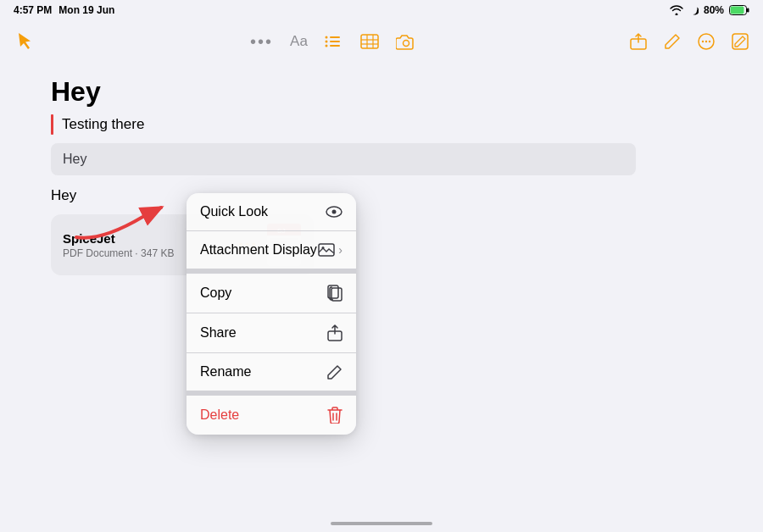 The width and height of the screenshot is (763, 532). Describe the element at coordinates (335, 293) in the screenshot. I see `copy-icon` at that location.